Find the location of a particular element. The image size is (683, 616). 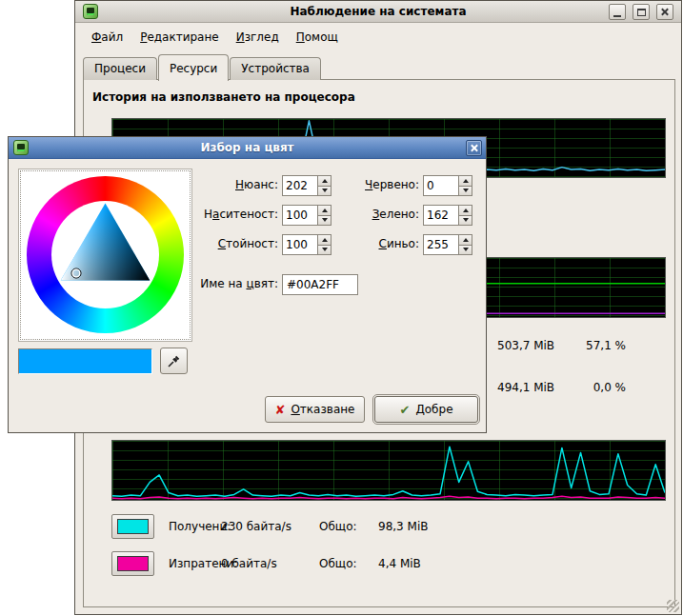

cancel-icon: ✘ is located at coordinates (280, 409).